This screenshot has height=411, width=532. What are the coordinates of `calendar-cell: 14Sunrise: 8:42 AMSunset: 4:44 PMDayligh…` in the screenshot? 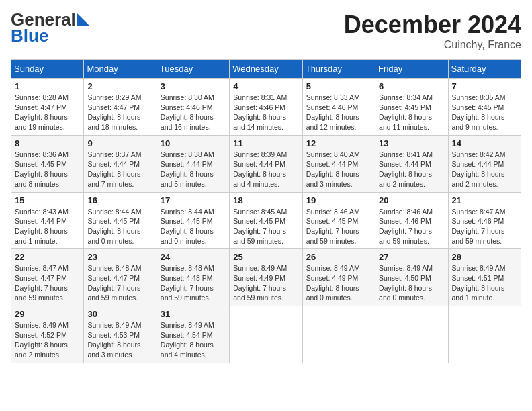 It's located at (484, 164).